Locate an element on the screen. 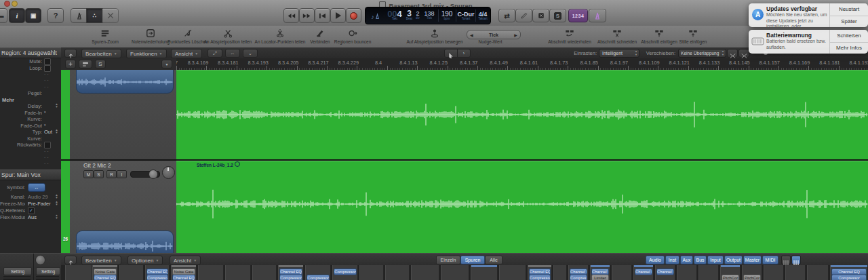  record-button is located at coordinates (354, 16).